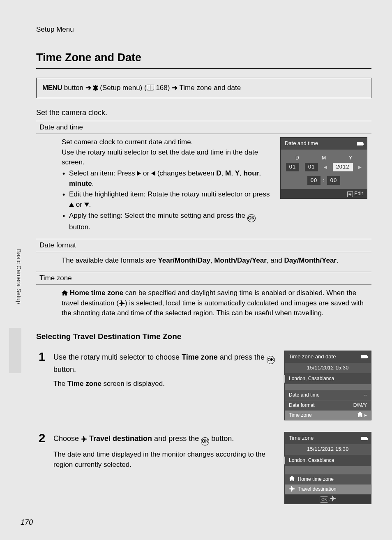 This screenshot has width=392, height=540. Describe the element at coordinates (317, 489) in the screenshot. I see `label: Travel destination` at that location.